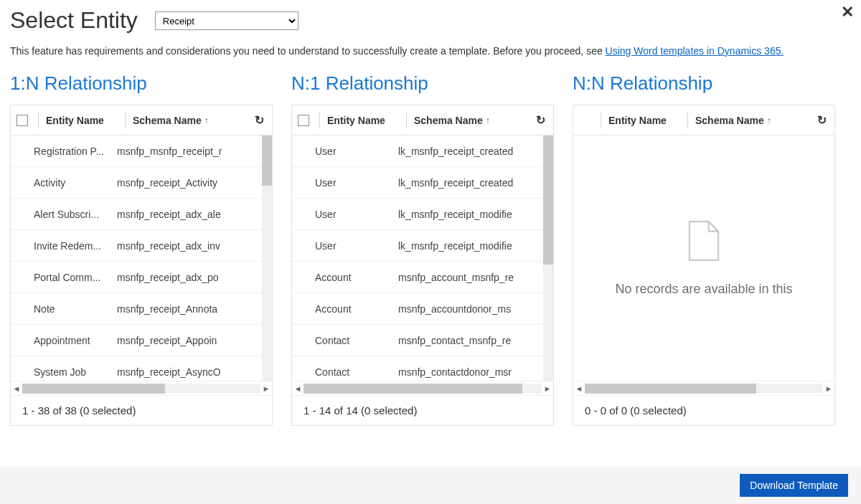 The width and height of the screenshot is (861, 504). Describe the element at coordinates (704, 410) in the screenshot. I see `grid-footer-nn: 0 - 0 of 0 (0 selected)` at that location.